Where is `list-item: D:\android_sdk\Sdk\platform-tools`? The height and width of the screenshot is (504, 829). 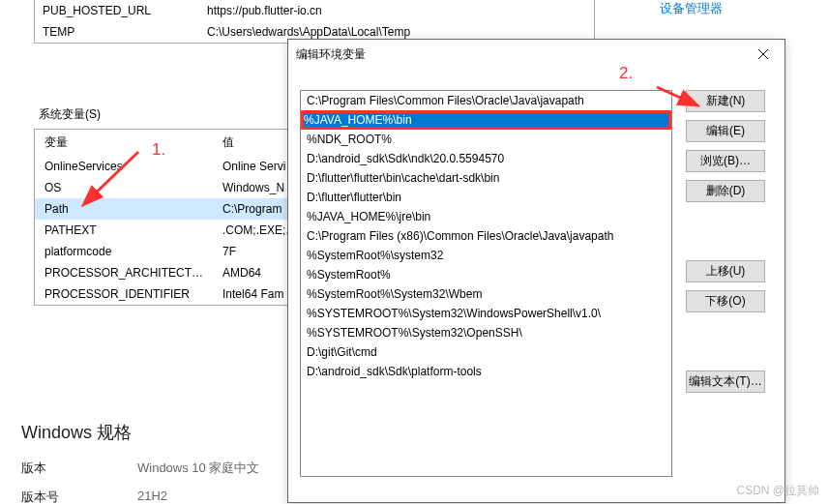 list-item: D:\android_sdk\Sdk\platform-tools is located at coordinates (486, 371).